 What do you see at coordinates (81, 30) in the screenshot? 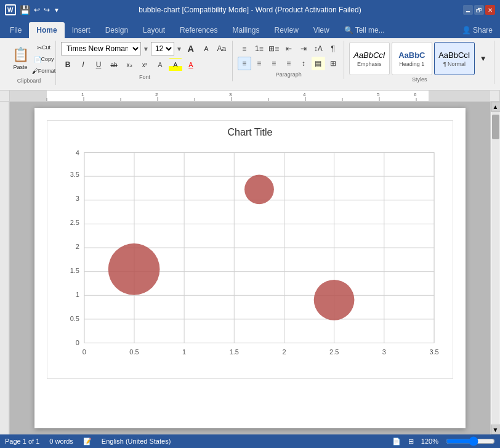
I see `tab-insert: Insert` at bounding box center [81, 30].